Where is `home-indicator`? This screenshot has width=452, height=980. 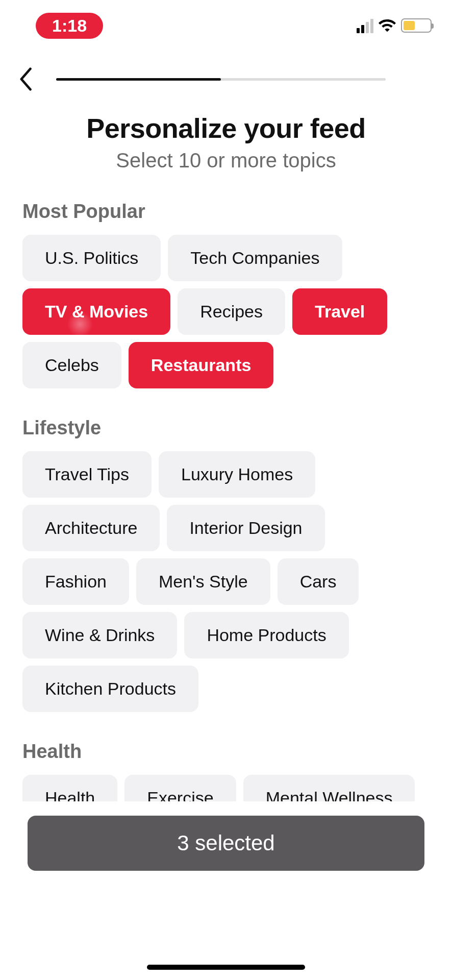 home-indicator is located at coordinates (226, 967).